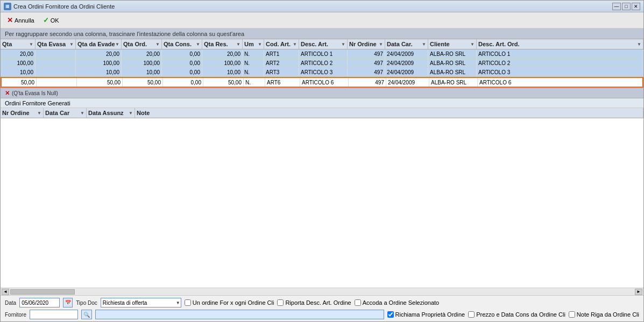  What do you see at coordinates (636, 6) in the screenshot?
I see `close-btn: ✕` at bounding box center [636, 6].